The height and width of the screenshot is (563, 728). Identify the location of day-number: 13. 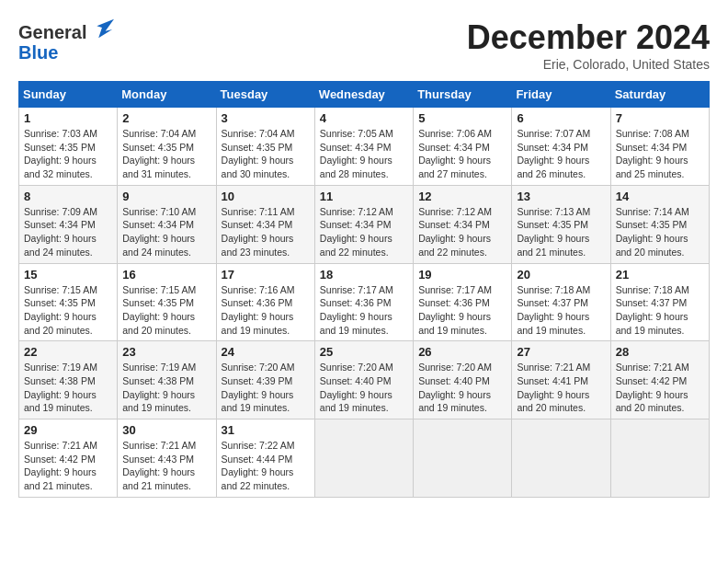
(561, 197).